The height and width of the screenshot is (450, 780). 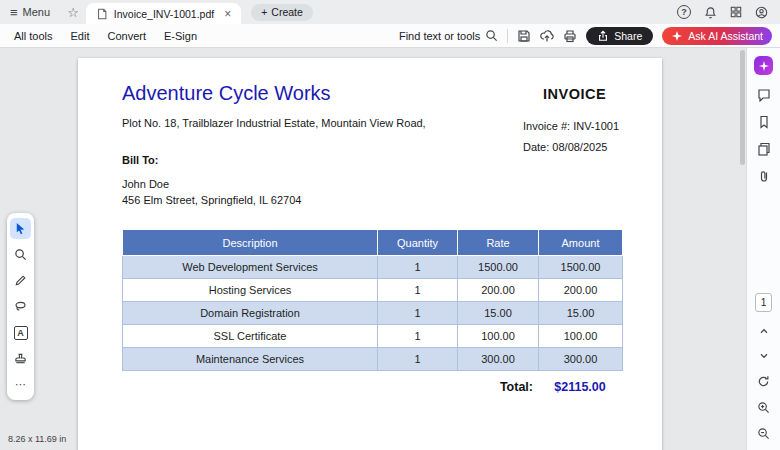 I want to click on col-rate: Rate, so click(x=498, y=243).